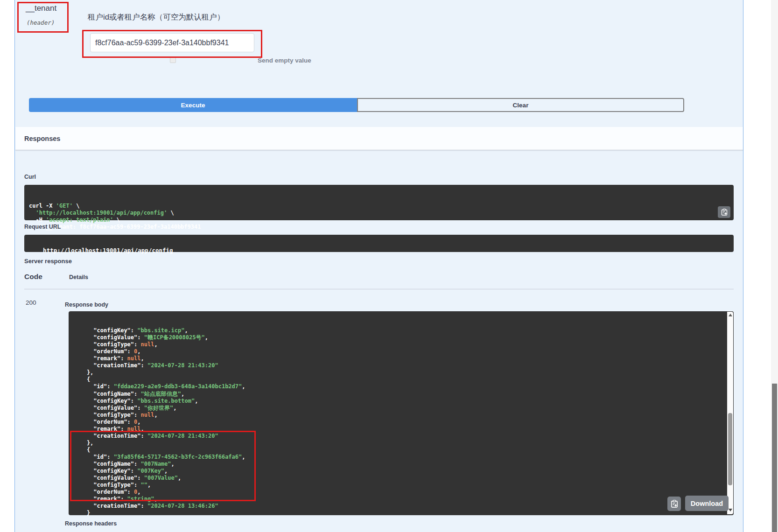  I want to click on request-url-label: Request URL, so click(42, 227).